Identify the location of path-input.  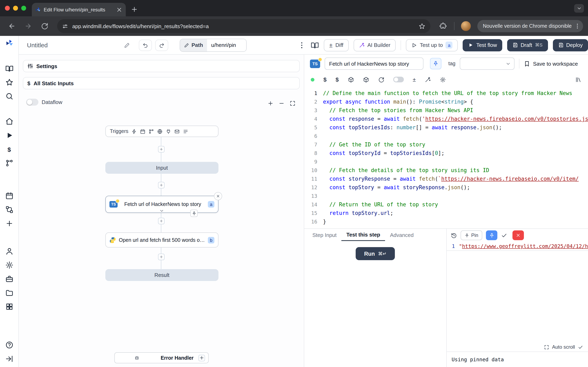
(226, 45).